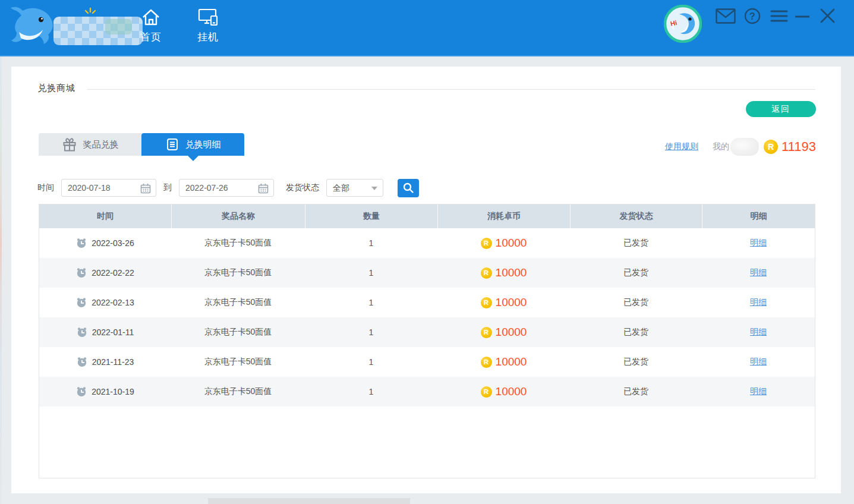  I want to click on minimize-button, so click(802, 17).